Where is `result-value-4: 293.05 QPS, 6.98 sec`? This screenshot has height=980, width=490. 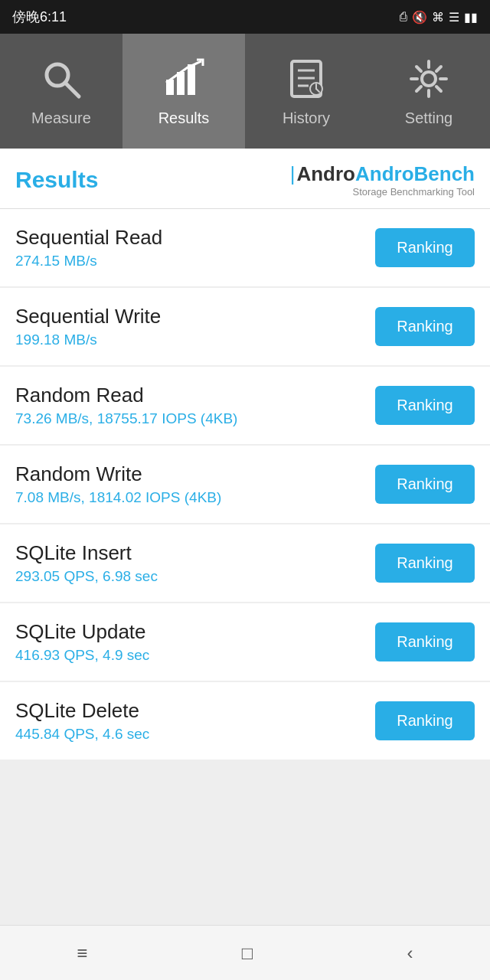
result-value-4: 293.05 QPS, 6.98 sec is located at coordinates (195, 577).